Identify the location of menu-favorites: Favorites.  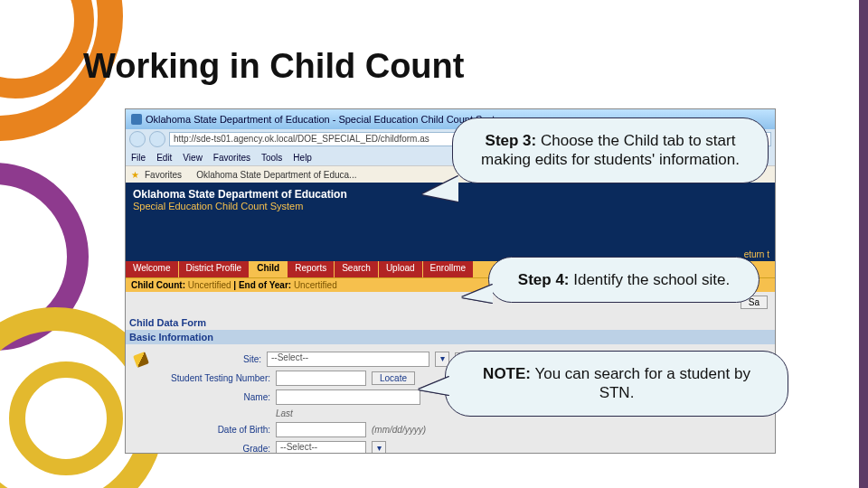
(231, 157).